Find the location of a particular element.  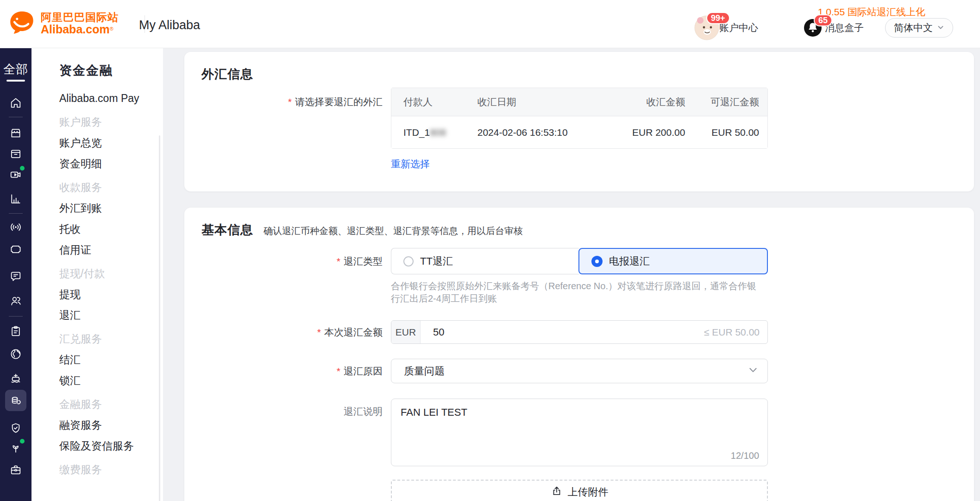

chat-icon is located at coordinates (16, 276).